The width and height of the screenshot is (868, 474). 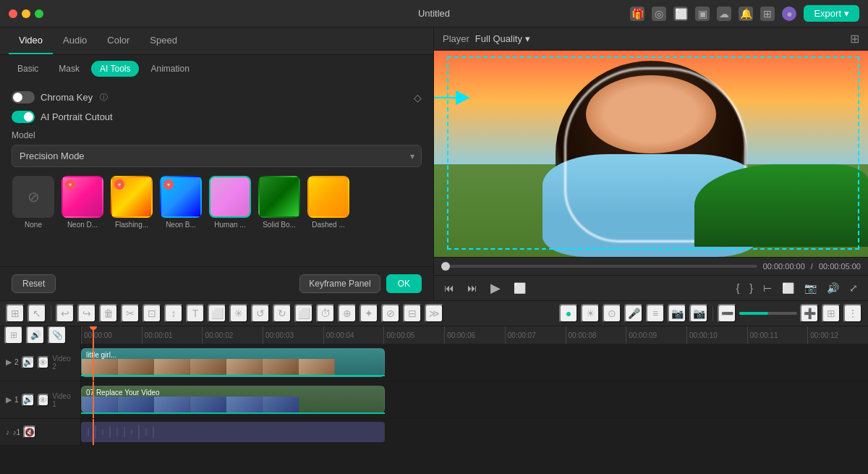 I want to click on stop-button: ⬜, so click(x=519, y=288).